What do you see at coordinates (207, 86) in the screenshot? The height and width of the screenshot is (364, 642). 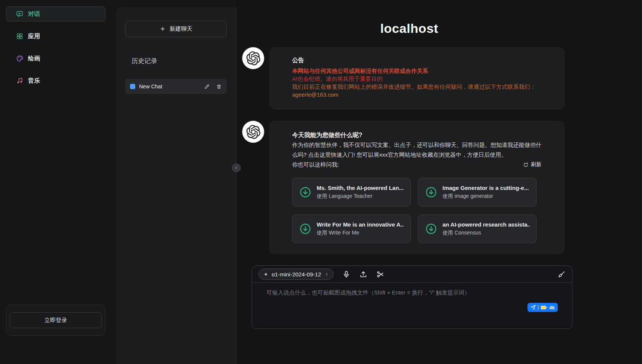 I see `edit-chat-button` at bounding box center [207, 86].